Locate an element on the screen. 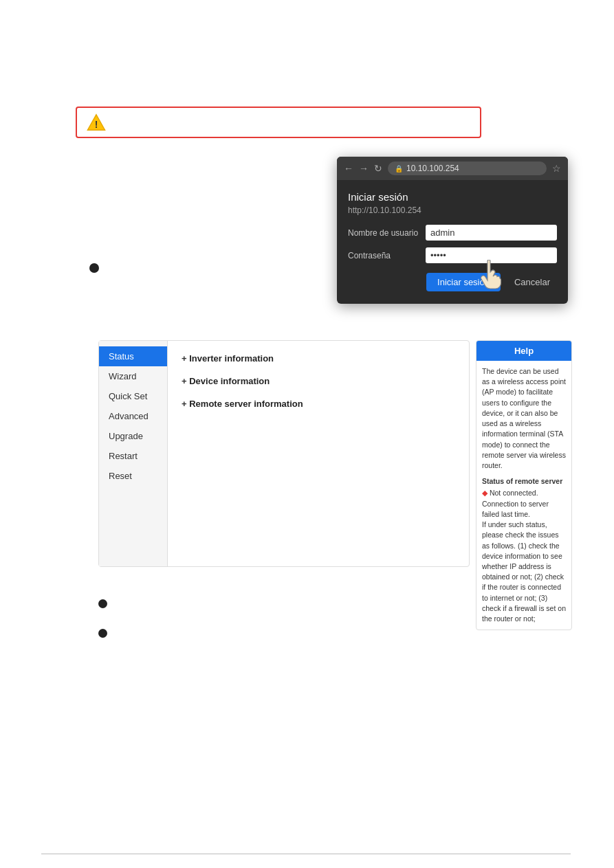 The width and height of the screenshot is (614, 868). nav-item-wizard: Wizard is located at coordinates (133, 377).